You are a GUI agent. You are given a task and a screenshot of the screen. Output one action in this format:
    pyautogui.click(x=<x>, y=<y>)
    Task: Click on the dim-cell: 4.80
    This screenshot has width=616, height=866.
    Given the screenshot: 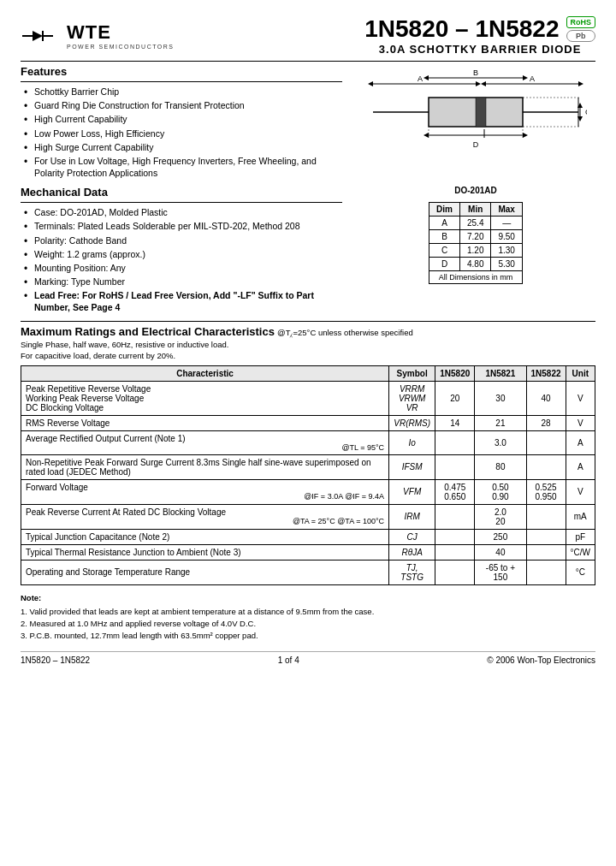 What is the action you would take?
    pyautogui.click(x=475, y=264)
    